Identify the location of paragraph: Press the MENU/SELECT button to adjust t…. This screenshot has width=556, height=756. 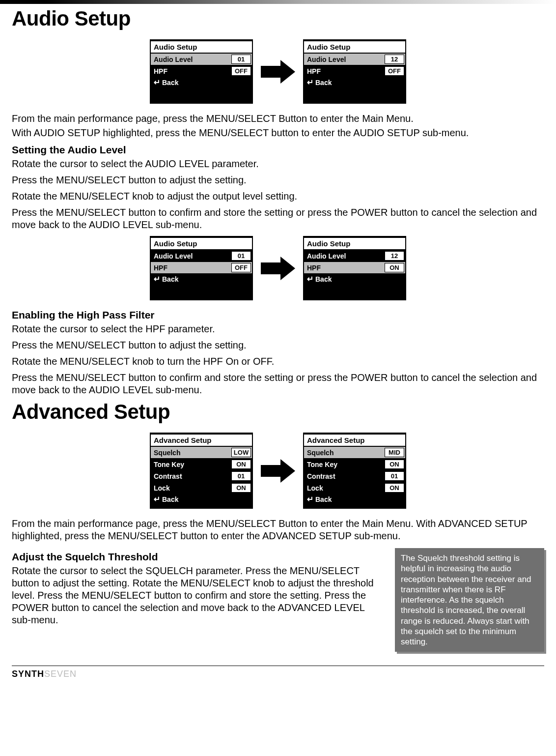
(278, 180).